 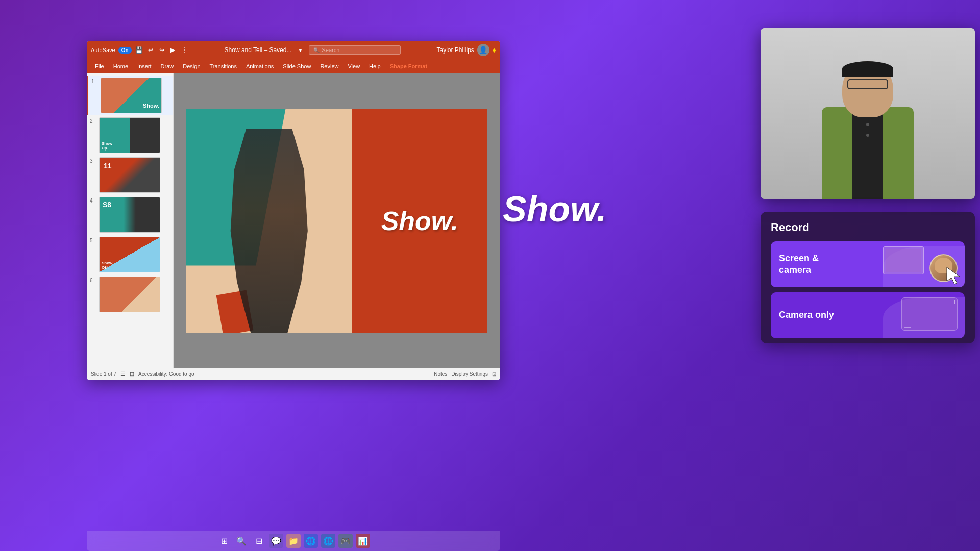 I want to click on record-screen-camera: Screen &camera, so click(x=868, y=264).